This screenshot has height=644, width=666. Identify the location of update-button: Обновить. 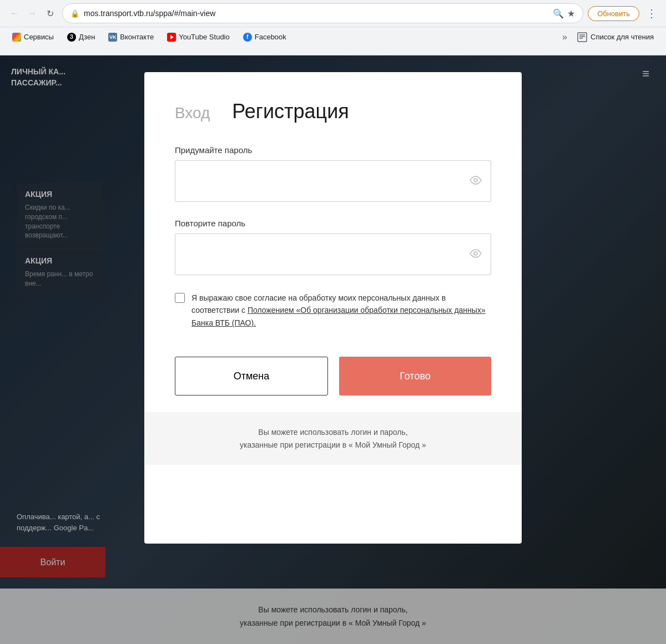
(614, 13).